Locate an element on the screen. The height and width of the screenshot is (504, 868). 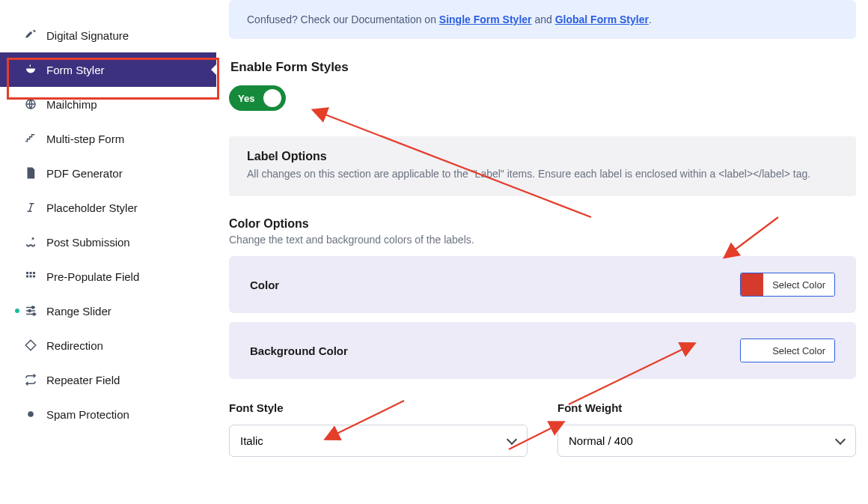
sidebar-item-label: Mailchimp is located at coordinates (72, 105).